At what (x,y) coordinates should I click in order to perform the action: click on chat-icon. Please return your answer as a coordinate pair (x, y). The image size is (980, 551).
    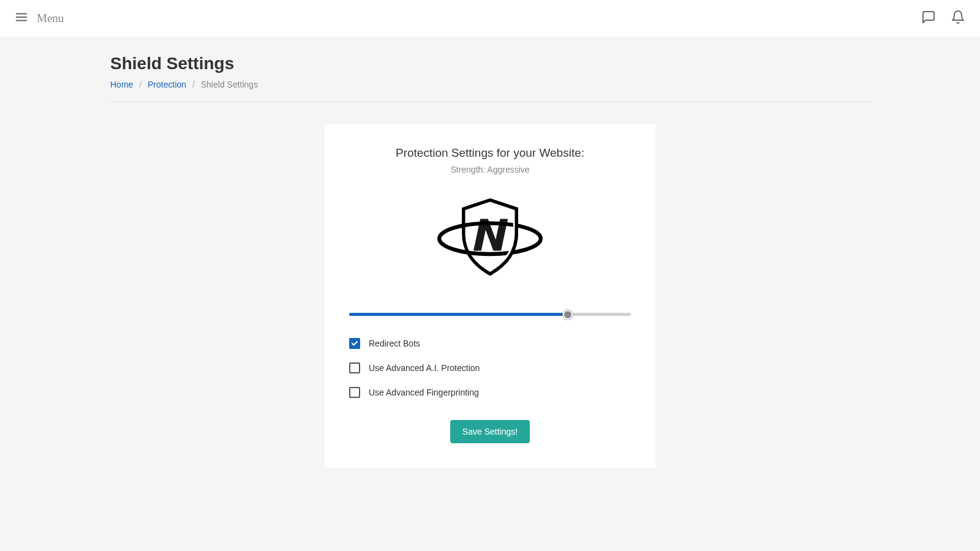
    Looking at the image, I should click on (929, 18).